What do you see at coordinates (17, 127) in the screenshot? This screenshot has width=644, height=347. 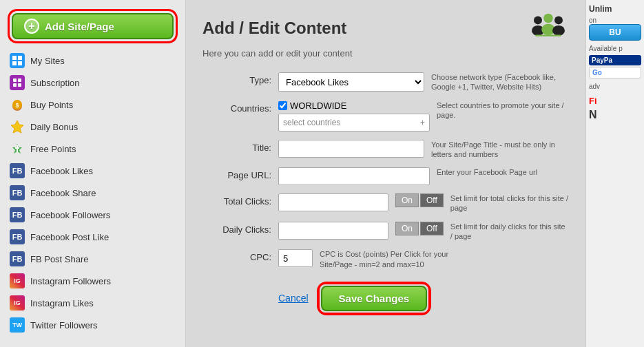 I see `daily-bonus-icon` at bounding box center [17, 127].